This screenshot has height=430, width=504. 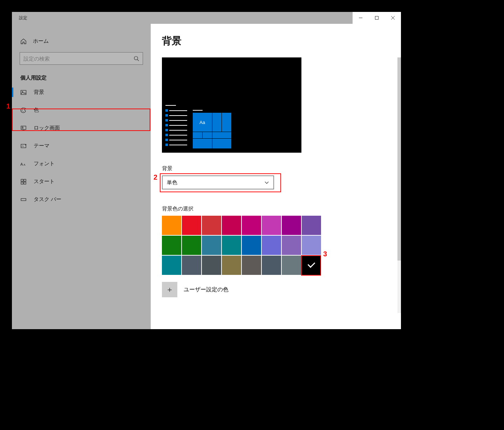 What do you see at coordinates (276, 41) in the screenshot?
I see `page-title: 背景` at bounding box center [276, 41].